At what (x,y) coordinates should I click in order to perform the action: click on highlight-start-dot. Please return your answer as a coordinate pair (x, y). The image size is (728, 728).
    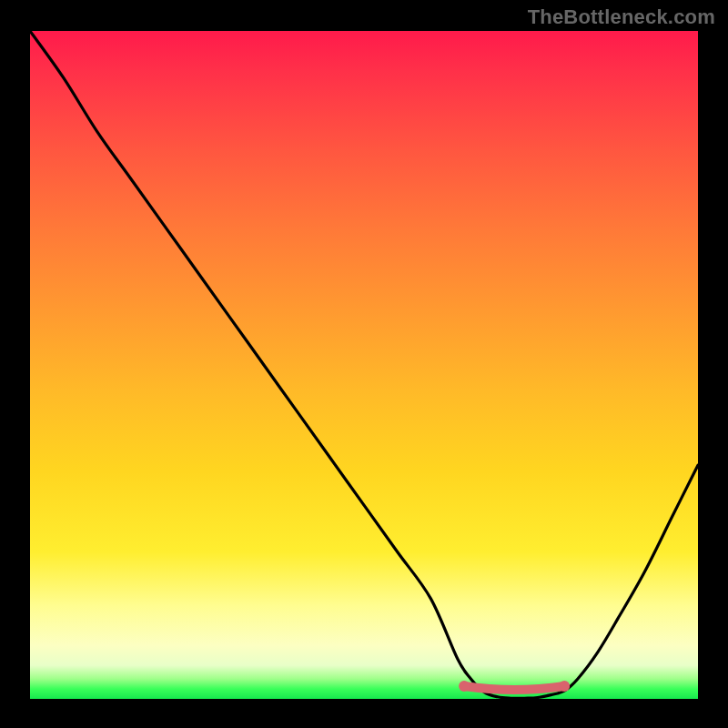
    Looking at the image, I should click on (464, 686).